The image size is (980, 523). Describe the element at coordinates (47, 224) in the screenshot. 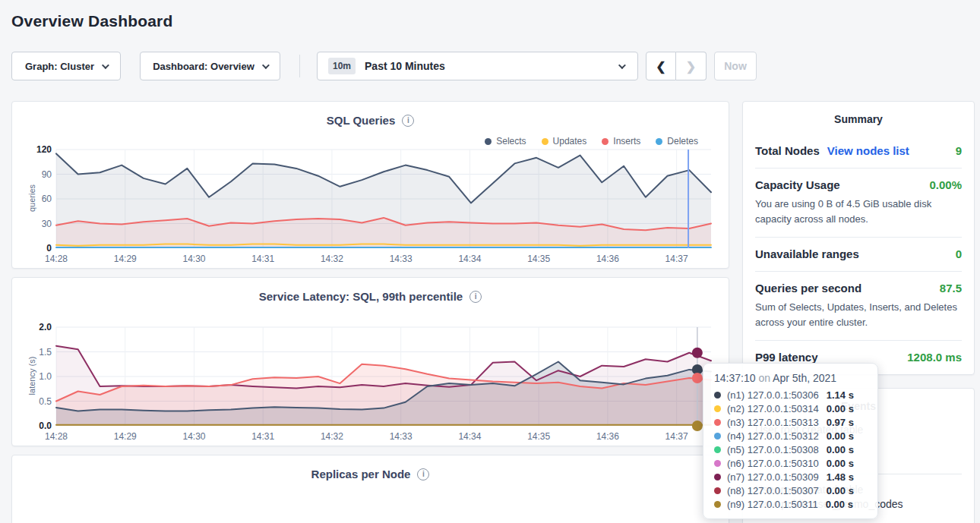

I see `svg-text: 30` at that location.